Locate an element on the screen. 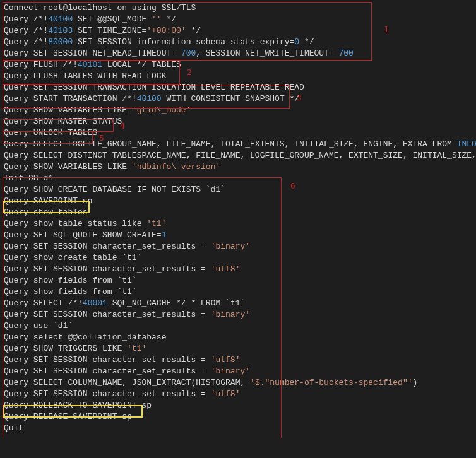 This screenshot has height=458, width=476. log-line: Connect root@localhost on using SSL/TLS is located at coordinates (238, 8).